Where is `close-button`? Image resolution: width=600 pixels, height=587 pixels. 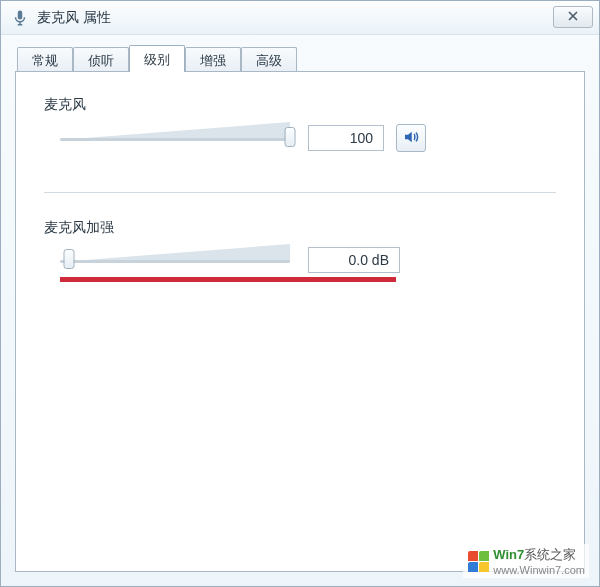 close-button is located at coordinates (573, 17).